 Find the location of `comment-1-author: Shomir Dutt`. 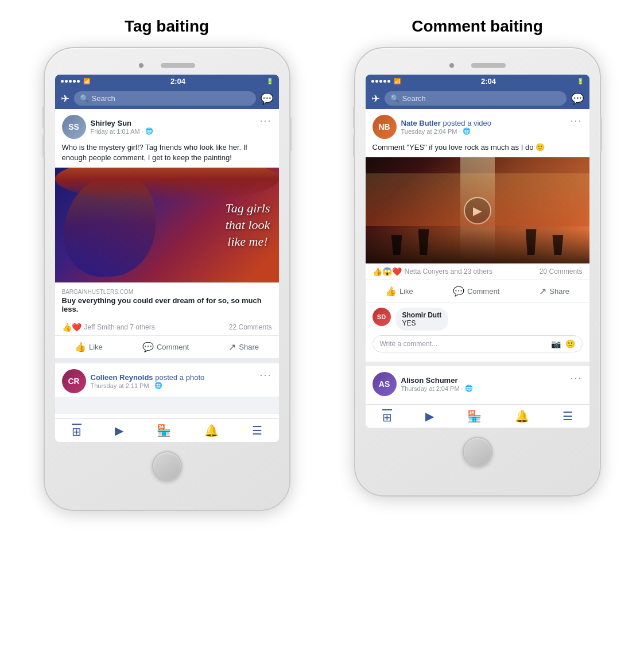

comment-1-author: Shomir Dutt is located at coordinates (422, 315).